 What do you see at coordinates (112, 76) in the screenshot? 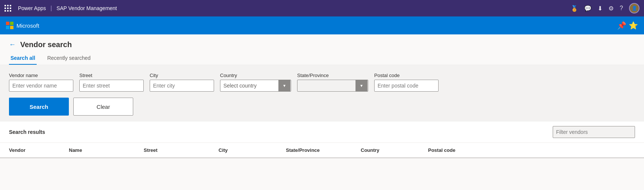
I see `street-label: Street` at bounding box center [112, 76].